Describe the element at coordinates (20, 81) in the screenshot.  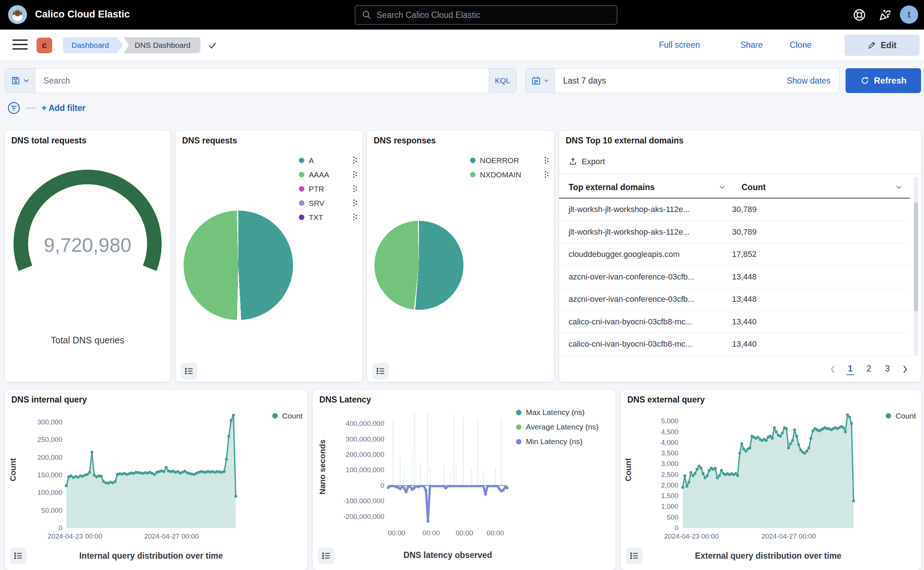
I see `saved-query-menu-button` at that location.